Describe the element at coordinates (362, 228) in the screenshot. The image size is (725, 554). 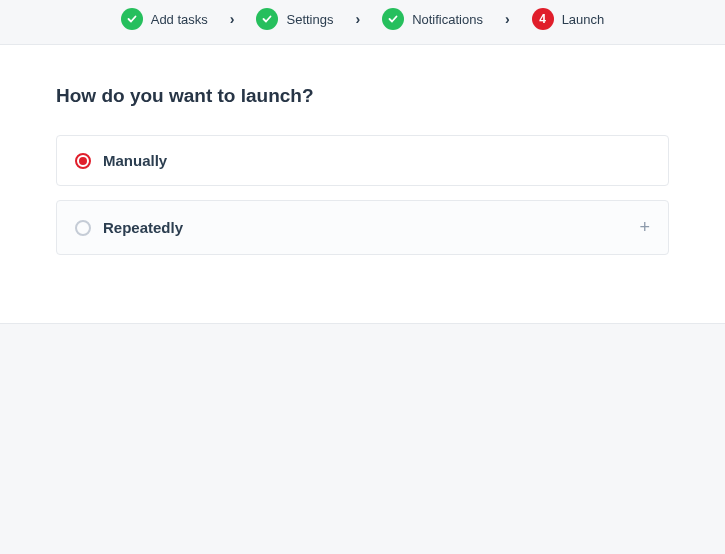
I see `option-repeatedly: Repeatedly +` at that location.